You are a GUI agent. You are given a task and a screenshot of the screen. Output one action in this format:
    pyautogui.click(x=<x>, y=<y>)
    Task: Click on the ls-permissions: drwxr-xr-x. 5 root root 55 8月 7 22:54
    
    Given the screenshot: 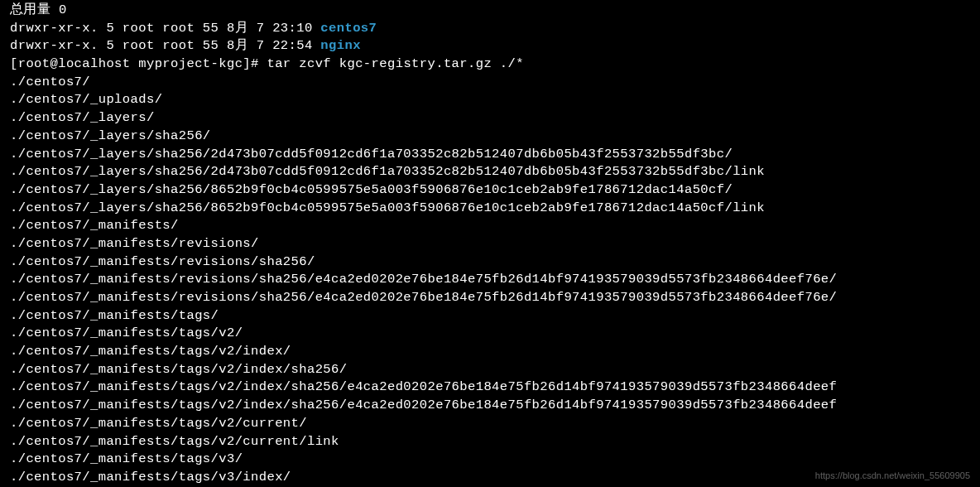 What is the action you would take?
    pyautogui.click(x=166, y=46)
    